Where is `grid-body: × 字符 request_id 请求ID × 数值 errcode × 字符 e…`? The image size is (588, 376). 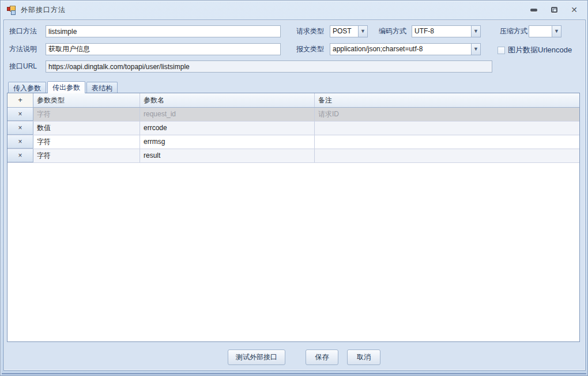
grid-body: × 字符 request_id 请求ID × 数值 errcode × 字符 e… is located at coordinates (293, 135).